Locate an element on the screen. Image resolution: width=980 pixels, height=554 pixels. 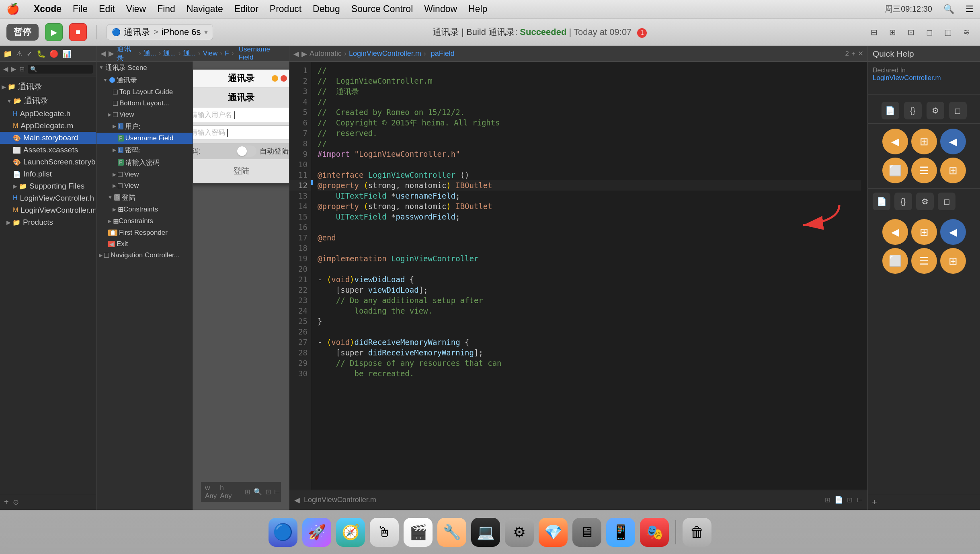
size-adjust-icon: ⊡ is located at coordinates (850, 500).